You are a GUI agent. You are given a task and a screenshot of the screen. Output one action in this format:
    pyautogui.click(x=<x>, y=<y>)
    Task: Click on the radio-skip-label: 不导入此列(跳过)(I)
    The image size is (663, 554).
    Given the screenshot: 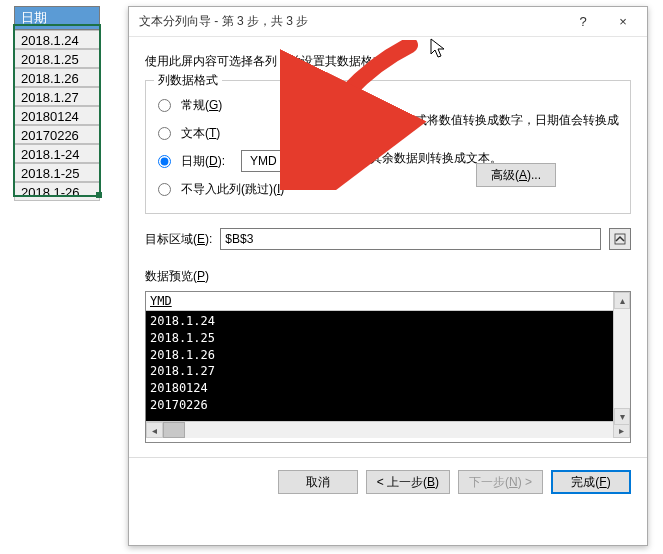 What is the action you would take?
    pyautogui.click(x=232, y=190)
    